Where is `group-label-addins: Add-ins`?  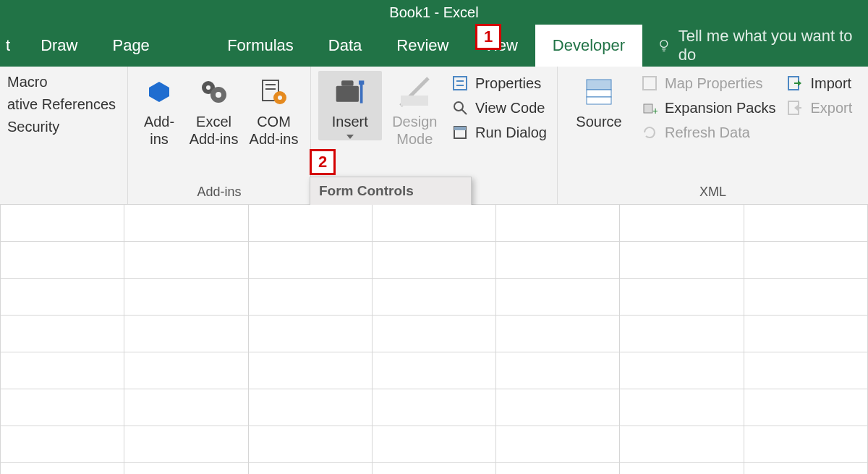
group-label-addins: Add-ins is located at coordinates (219, 192).